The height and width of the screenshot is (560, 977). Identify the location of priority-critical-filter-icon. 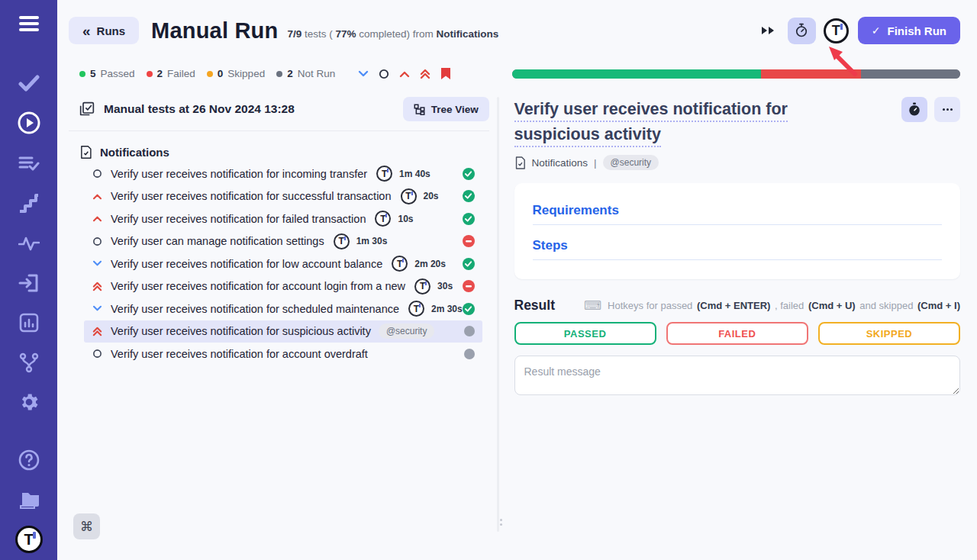
(425, 74).